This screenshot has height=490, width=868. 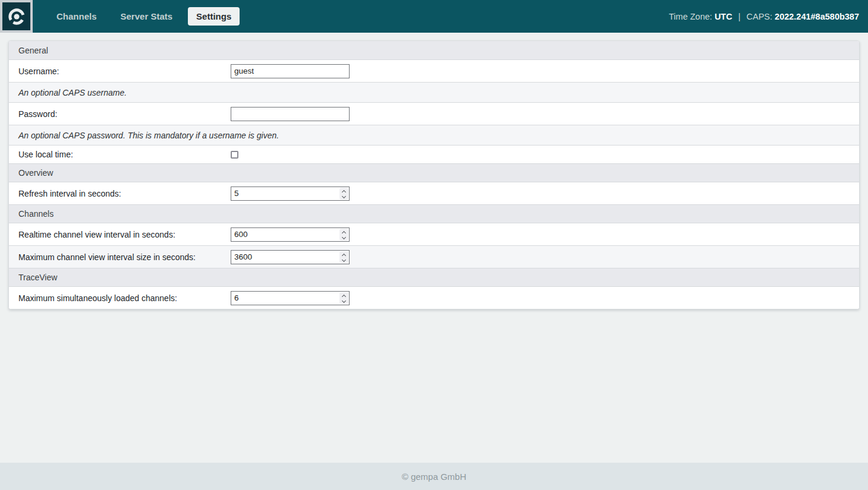 I want to click on gempa-logo, so click(x=17, y=17).